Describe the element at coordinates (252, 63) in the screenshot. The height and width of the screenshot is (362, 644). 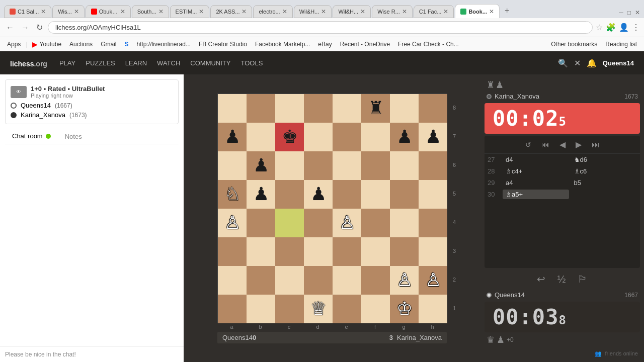
I see `nav-tools: TOOLS` at that location.